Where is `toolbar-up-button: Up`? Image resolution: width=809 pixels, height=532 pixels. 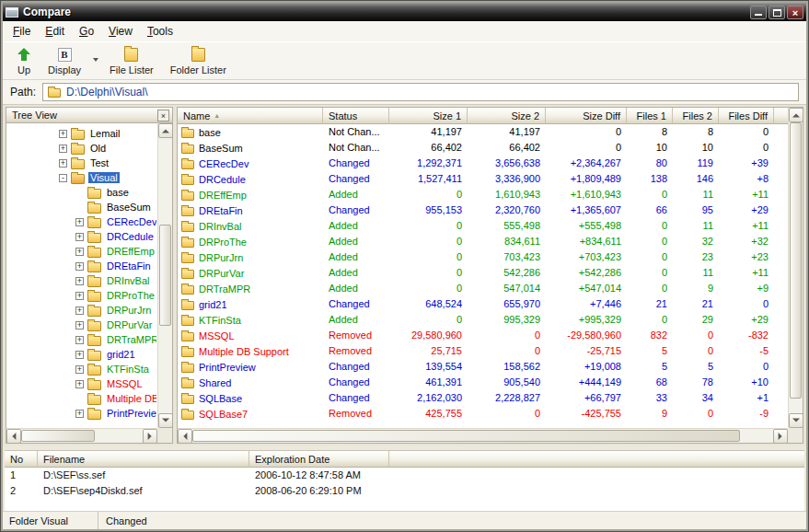
toolbar-up-button: Up is located at coordinates (24, 61).